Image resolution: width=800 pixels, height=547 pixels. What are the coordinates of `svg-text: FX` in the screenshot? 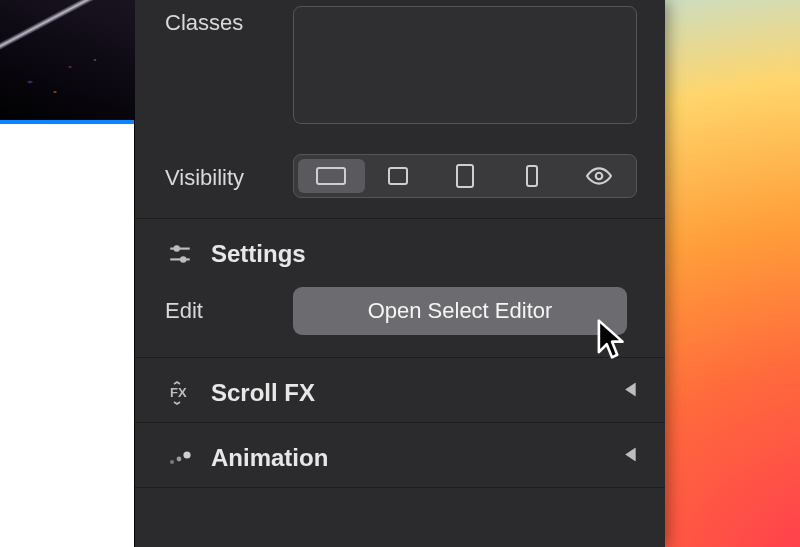 It's located at (178, 392).